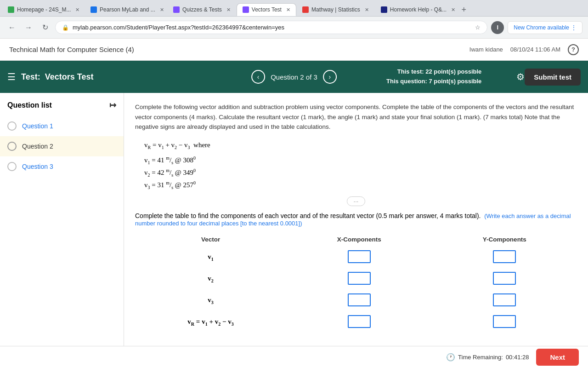  I want to click on test-label-text: Test:, so click(31, 77).